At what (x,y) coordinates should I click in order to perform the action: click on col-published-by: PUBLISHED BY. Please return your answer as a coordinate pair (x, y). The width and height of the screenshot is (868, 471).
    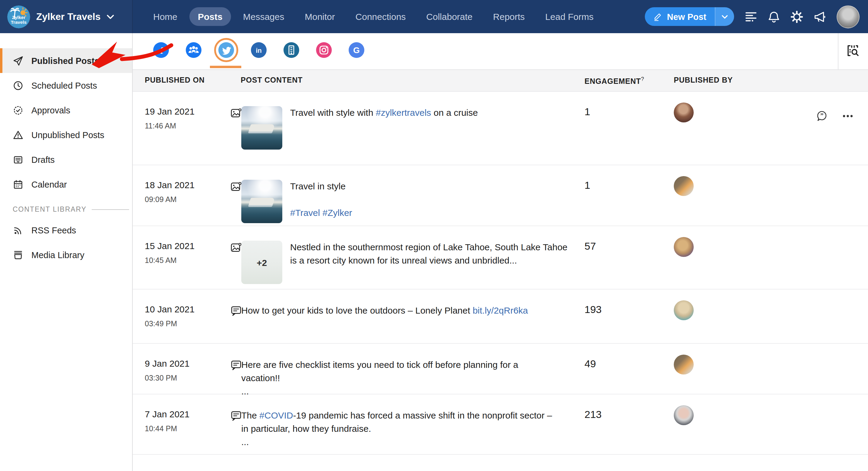
    Looking at the image, I should click on (704, 80).